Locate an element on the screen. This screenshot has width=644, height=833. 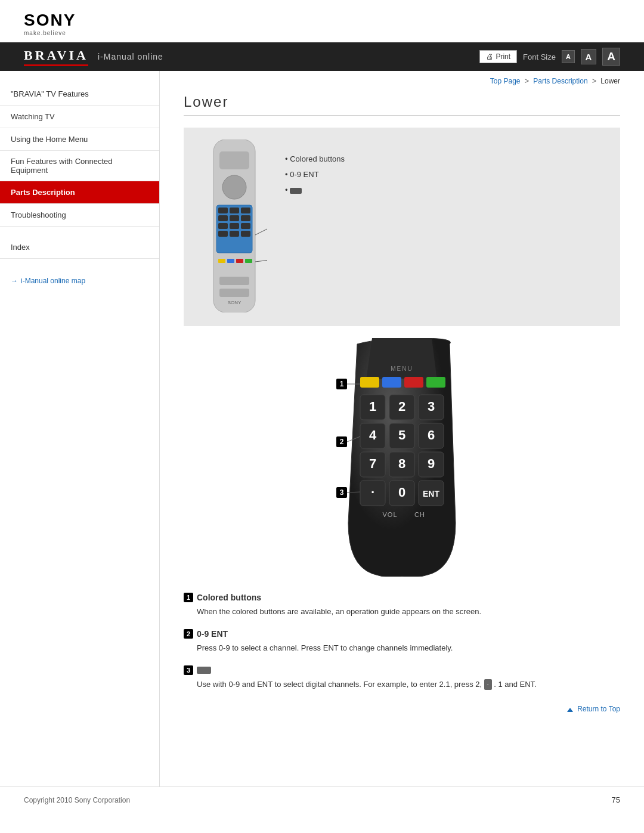
return-to-top: Return to Top is located at coordinates (402, 709).